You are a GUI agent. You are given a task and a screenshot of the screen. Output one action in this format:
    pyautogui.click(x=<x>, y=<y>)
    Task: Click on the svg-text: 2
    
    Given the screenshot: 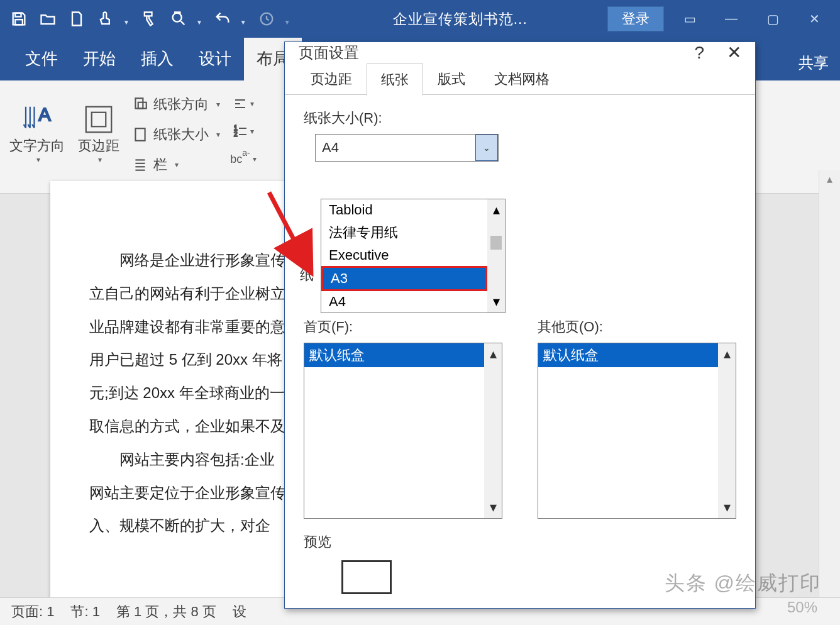 What is the action you would take?
    pyautogui.click(x=236, y=135)
    